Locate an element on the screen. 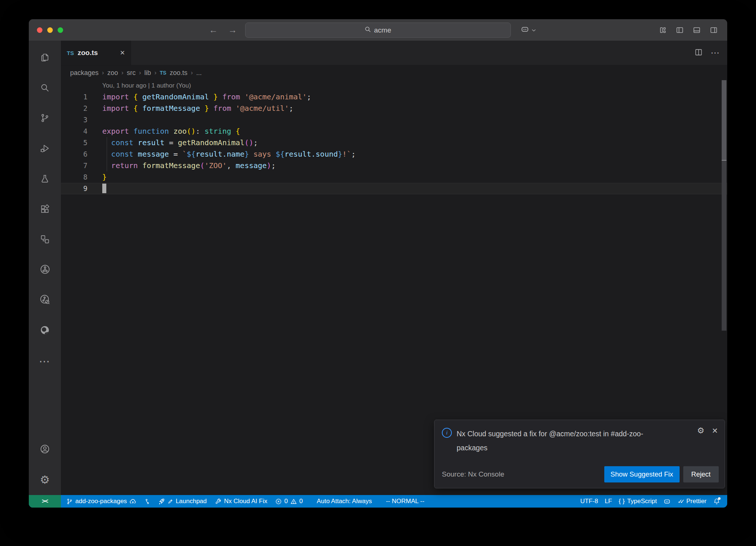 Image resolution: width=756 pixels, height=546 pixels. settings-button: ⚙ is located at coordinates (45, 480).